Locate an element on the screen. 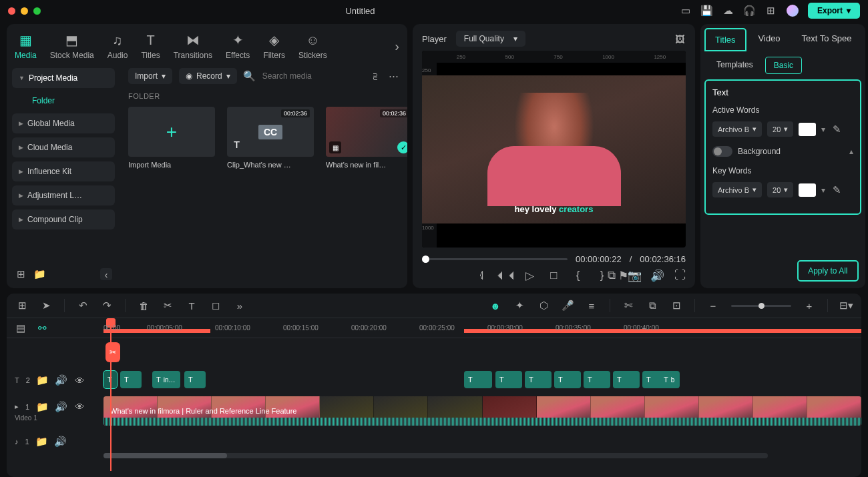 The height and width of the screenshot is (477, 868). sidebar-cloud-media: ▶Cloud Media is located at coordinates (63, 147).